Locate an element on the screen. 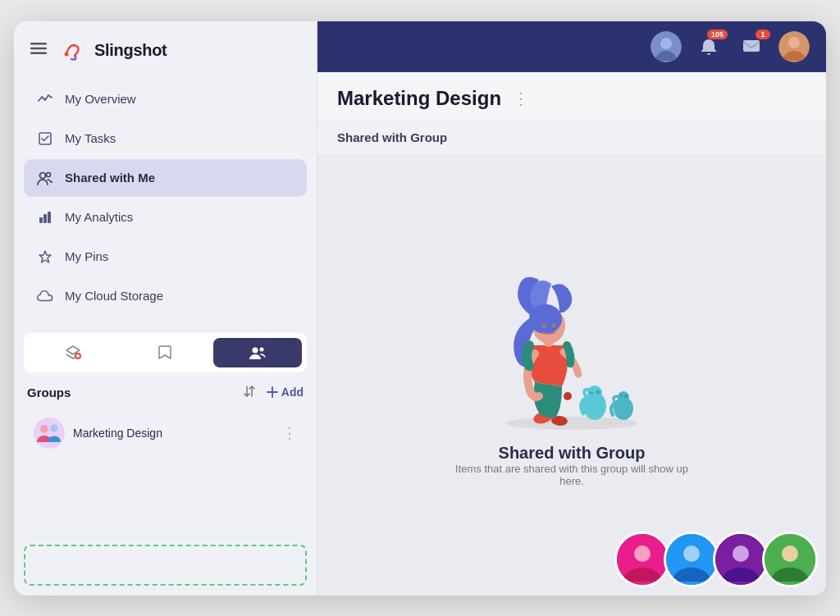 This screenshot has height=616, width=840. cloud-icon is located at coordinates (45, 296).